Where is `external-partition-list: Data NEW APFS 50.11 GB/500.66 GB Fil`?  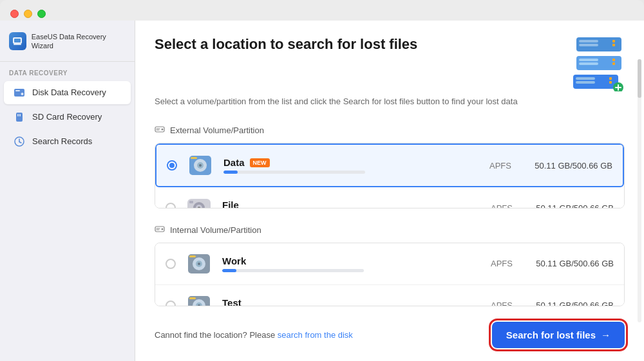 external-partition-list: Data NEW APFS 50.11 GB/500.66 GB Fil is located at coordinates (390, 176).